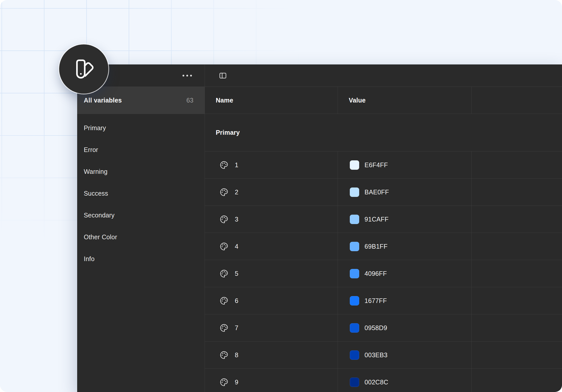 The image size is (562, 392). Describe the element at coordinates (271, 192) in the screenshot. I see `name-cell: 2` at that location.